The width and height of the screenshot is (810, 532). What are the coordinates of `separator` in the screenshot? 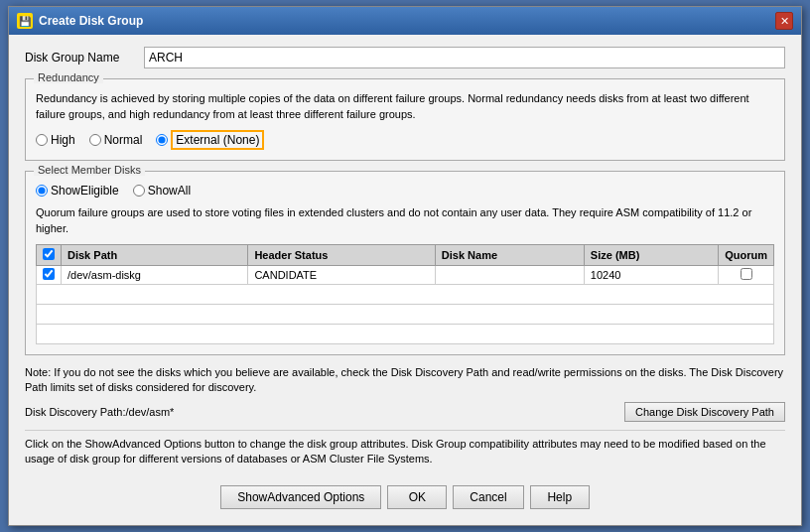 It's located at (405, 431).